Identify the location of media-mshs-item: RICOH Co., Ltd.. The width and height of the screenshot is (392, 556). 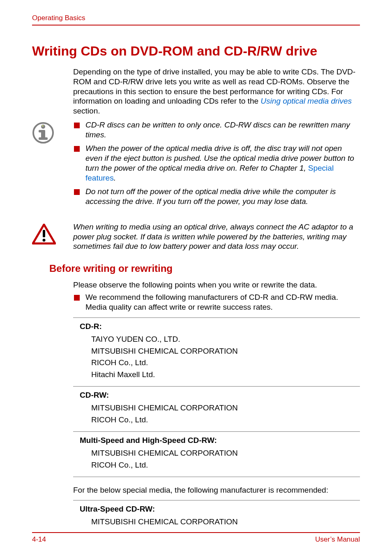
(222, 466).